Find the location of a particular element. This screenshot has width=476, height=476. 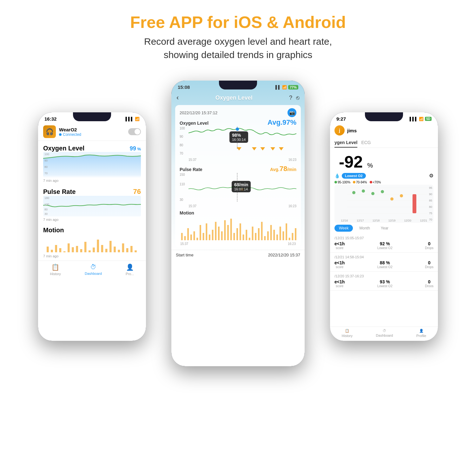

legend-yellow-dot is located at coordinates (354, 182).